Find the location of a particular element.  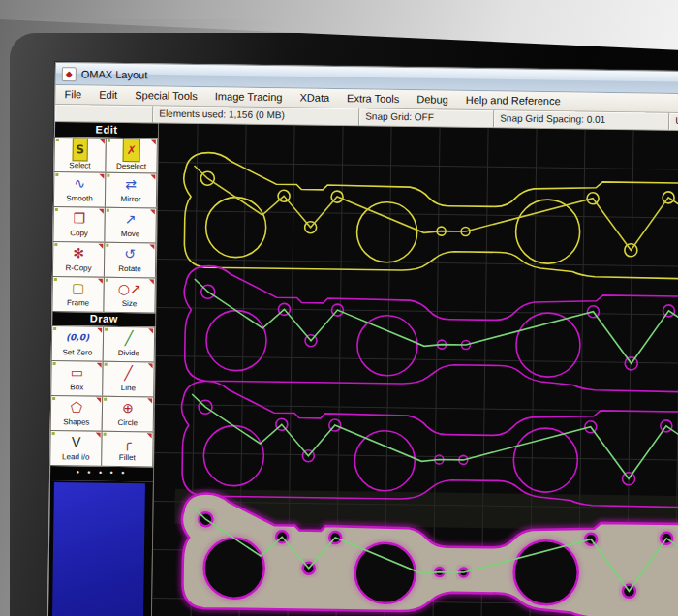

status-snap-grid-spacing: Snap Grid Spacing: 0.01 is located at coordinates (581, 120).